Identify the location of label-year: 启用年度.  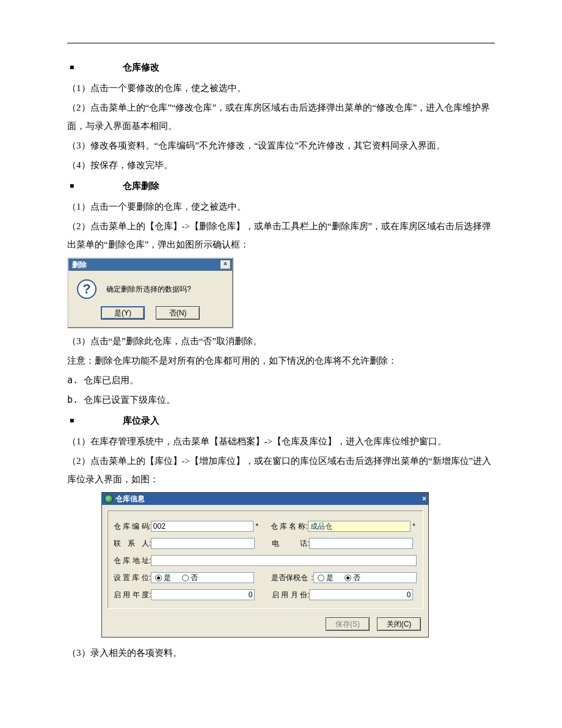
(131, 595).